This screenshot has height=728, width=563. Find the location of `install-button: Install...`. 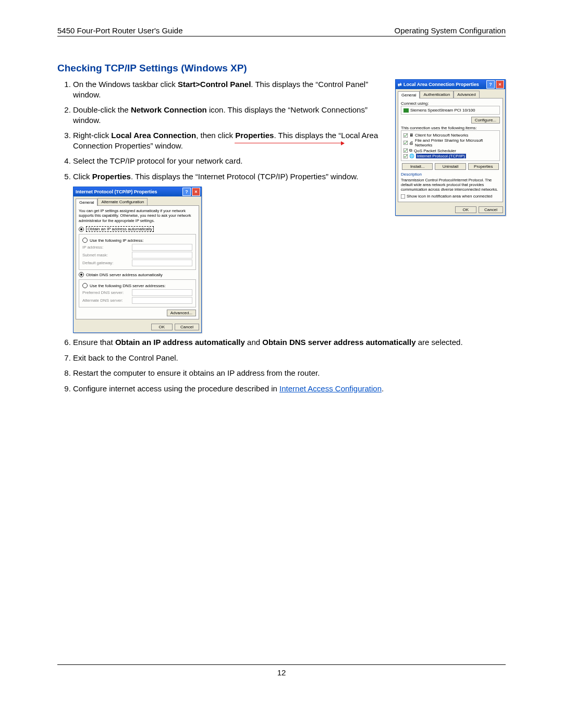

install-button: Install... is located at coordinates (417, 167).